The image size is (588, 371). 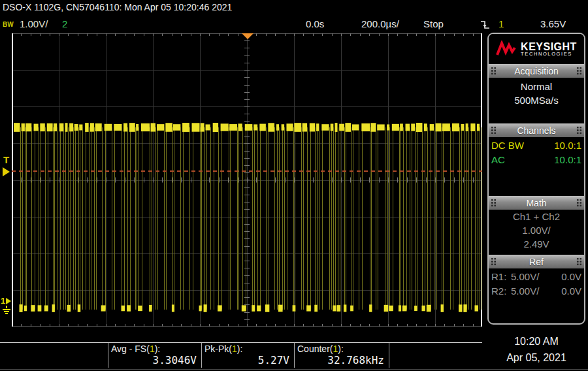 I want to click on ref2-label: R2:, so click(x=501, y=291).